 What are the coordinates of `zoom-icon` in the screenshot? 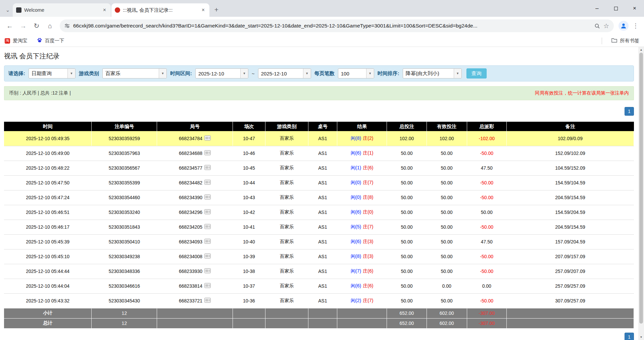 It's located at (597, 26).